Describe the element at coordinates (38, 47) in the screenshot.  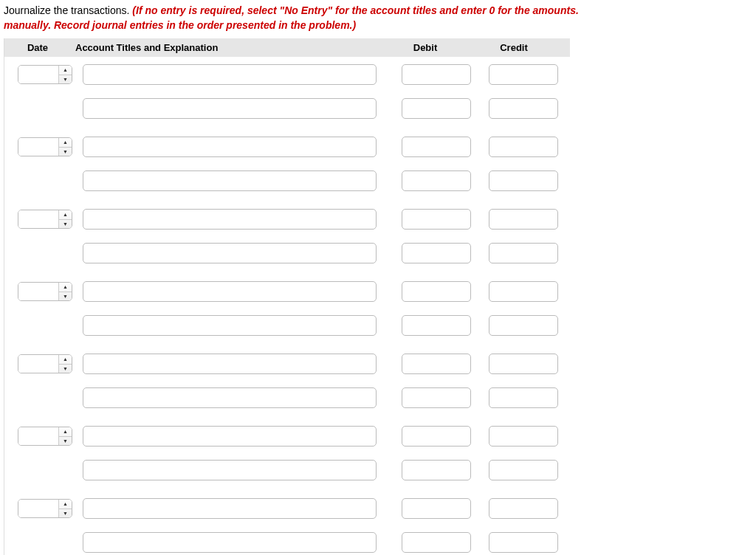
I see `header-date: Date` at that location.